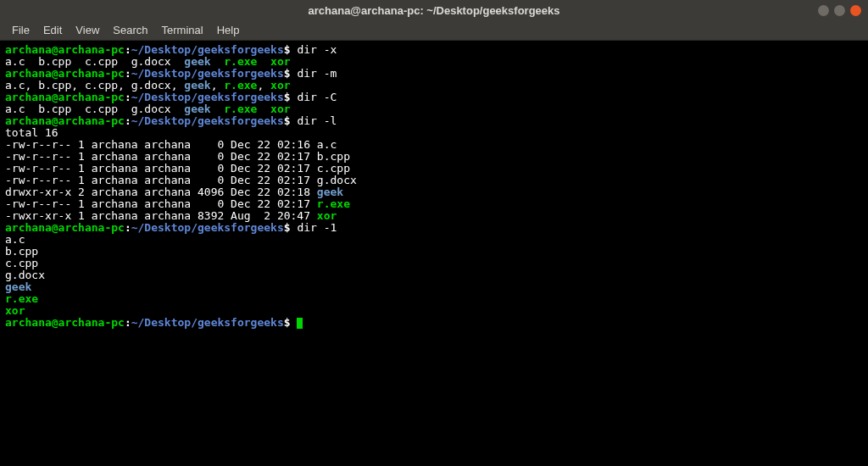 Image resolution: width=868 pixels, height=466 pixels. Describe the element at coordinates (22, 251) in the screenshot. I see `terminal-text: b.cpp` at that location.